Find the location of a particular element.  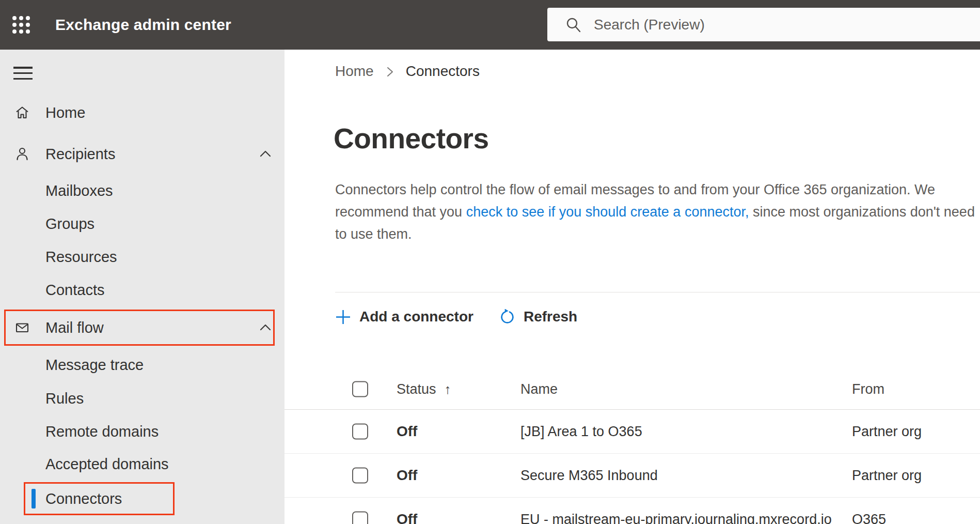

sidebar-item-groups: Groups is located at coordinates (143, 224).